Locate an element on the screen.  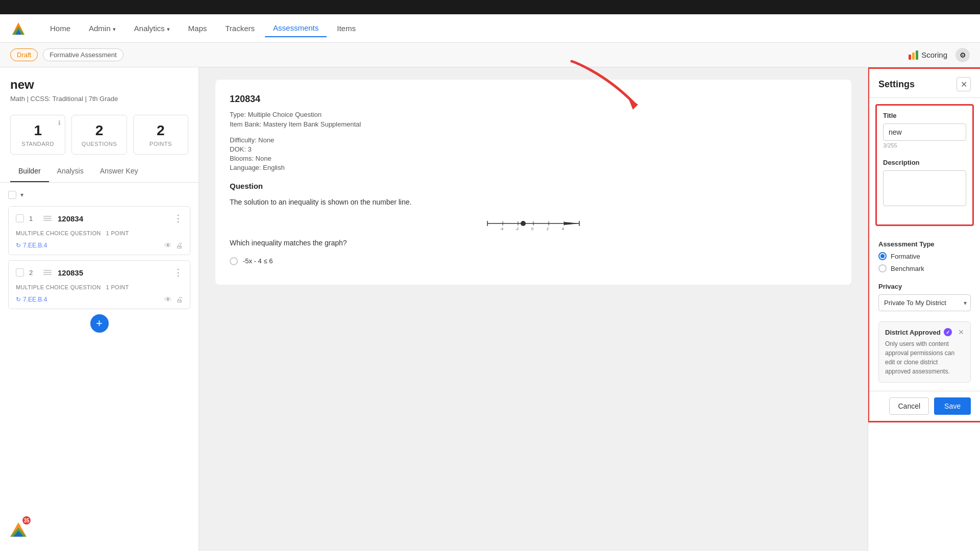
stat-standard: ℹ 1 STANDARD is located at coordinates (38, 135).